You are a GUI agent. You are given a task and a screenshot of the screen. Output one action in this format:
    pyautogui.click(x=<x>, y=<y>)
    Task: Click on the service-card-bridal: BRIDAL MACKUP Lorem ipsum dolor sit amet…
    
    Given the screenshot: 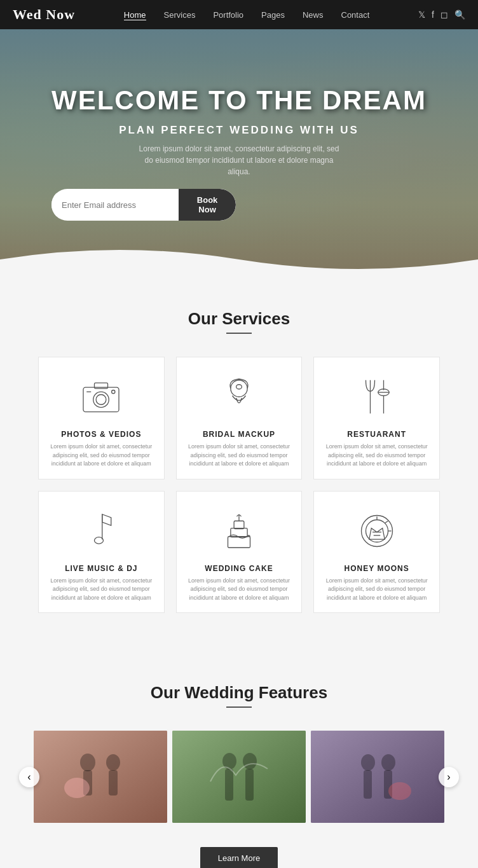 What is the action you would take?
    pyautogui.click(x=239, y=418)
    